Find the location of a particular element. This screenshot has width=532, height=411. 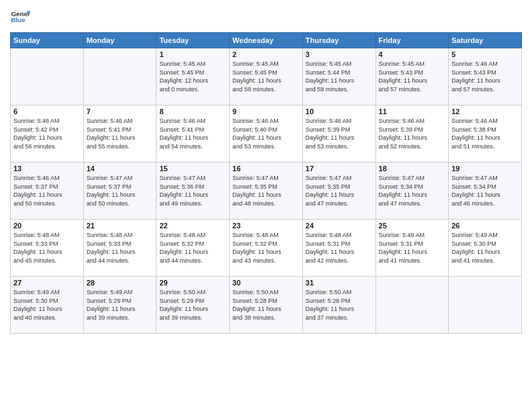

weekday-header-saturday: Saturday is located at coordinates (485, 40).